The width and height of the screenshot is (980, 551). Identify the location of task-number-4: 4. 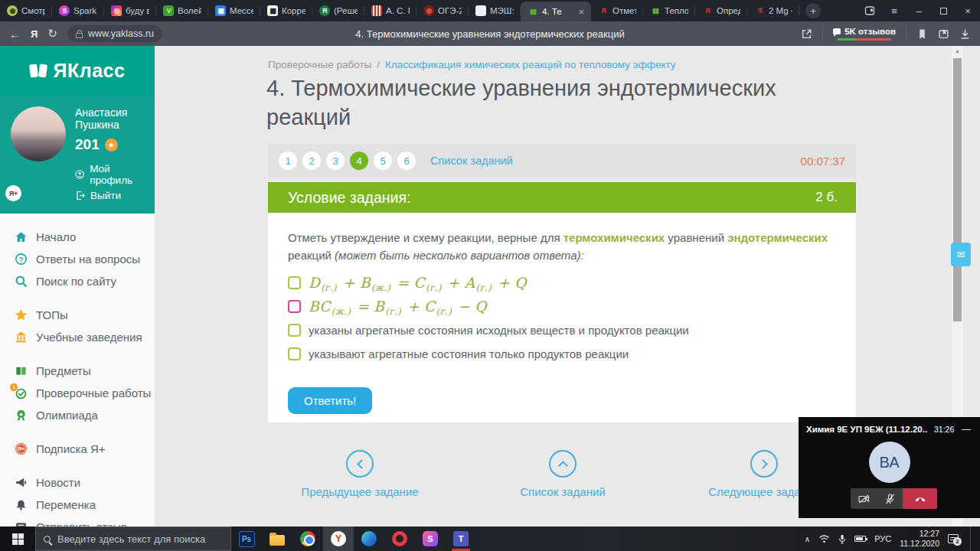
(359, 161).